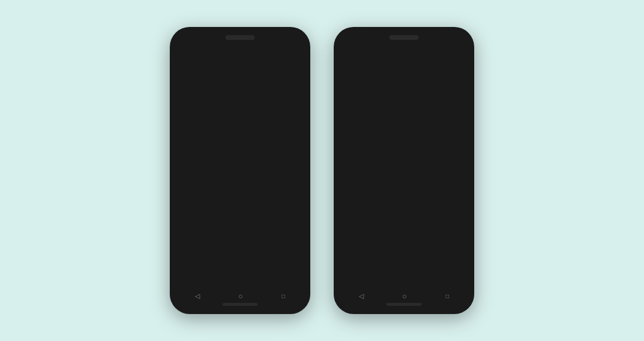 Image resolution: width=644 pixels, height=341 pixels. What do you see at coordinates (240, 296) in the screenshot?
I see `chat-nav-bar: ◁ ○ □` at bounding box center [240, 296].